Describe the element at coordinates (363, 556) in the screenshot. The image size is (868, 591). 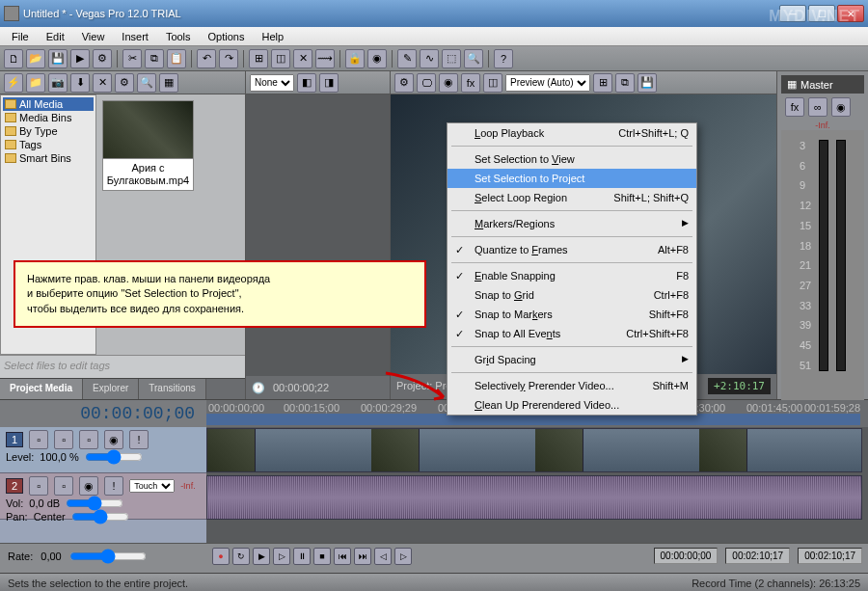
I see `go-end-button: ⏭` at that location.